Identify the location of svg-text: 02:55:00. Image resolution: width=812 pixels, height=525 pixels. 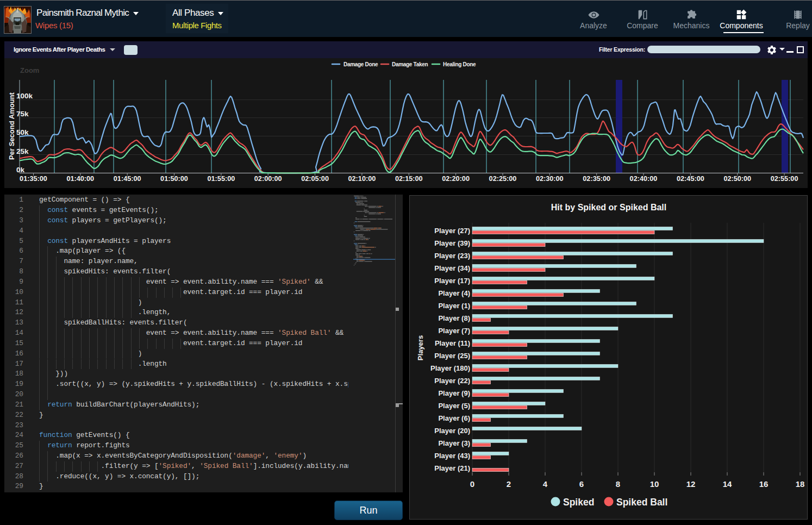
(785, 179).